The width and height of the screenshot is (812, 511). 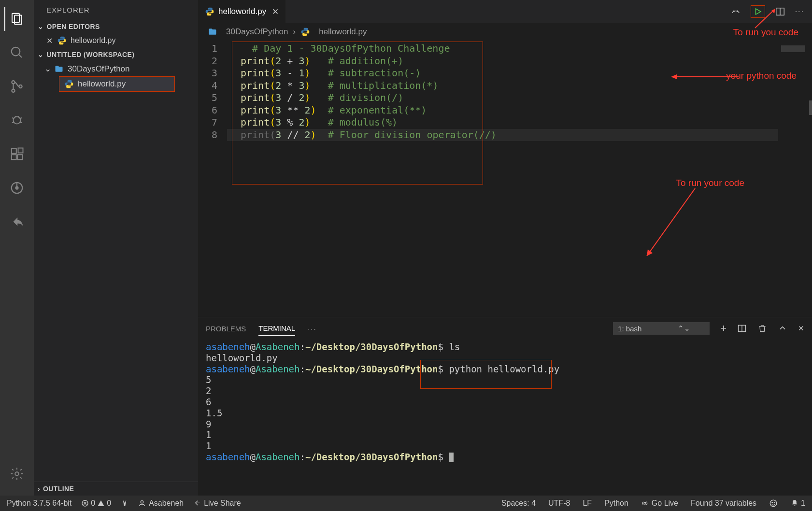 I want to click on status-errors: 0 0, so click(x=96, y=503).